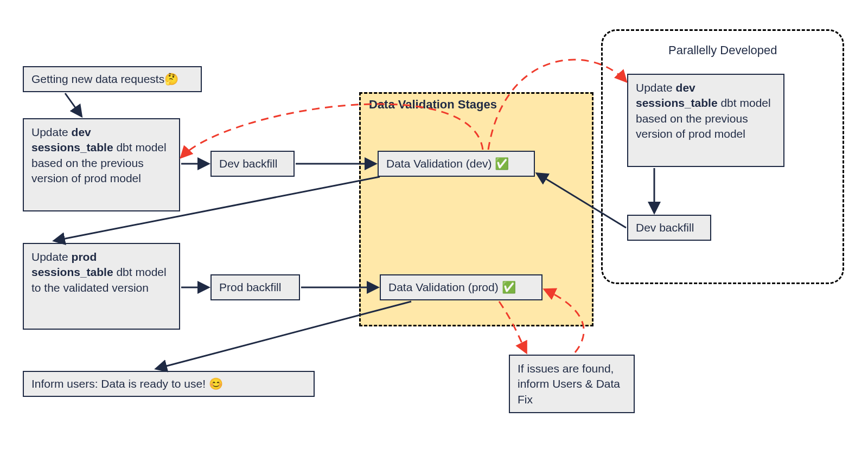  Describe the element at coordinates (101, 286) in the screenshot. I see `node-update-prod: Update prod sessions_table dbt model to …` at that location.